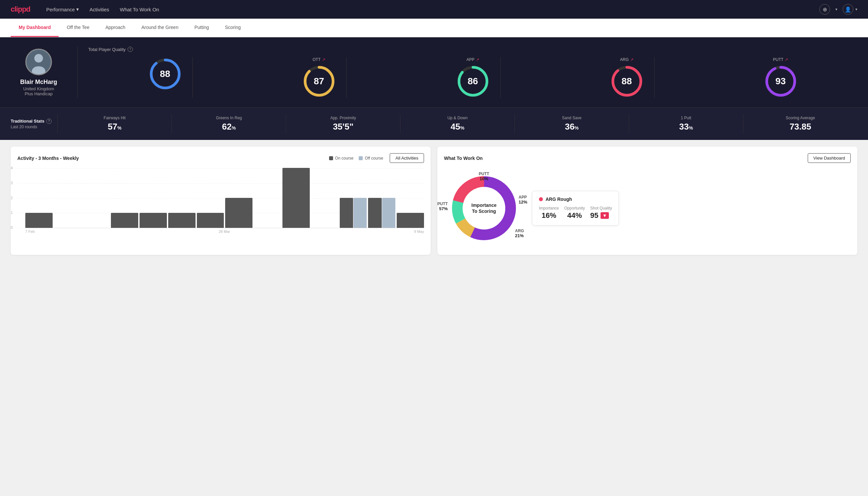  What do you see at coordinates (780, 60) in the screenshot?
I see `putt-label: PUTT ↗` at bounding box center [780, 60].